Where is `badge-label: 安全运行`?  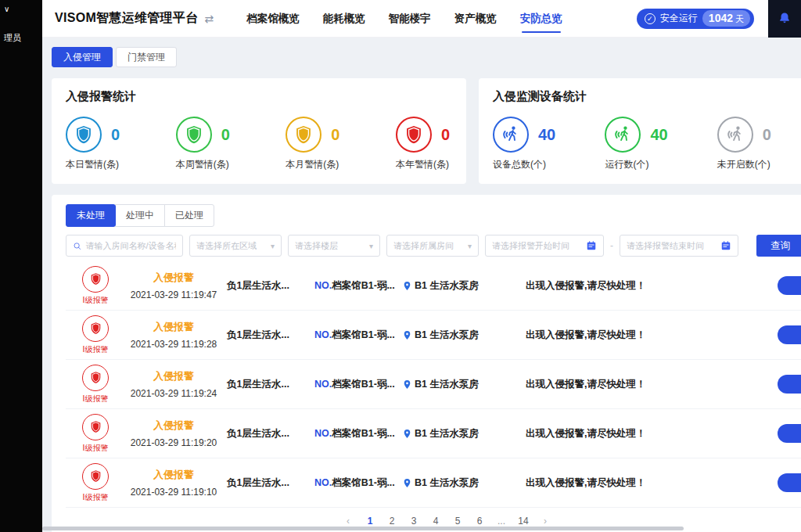 badge-label: 安全运行 is located at coordinates (679, 19).